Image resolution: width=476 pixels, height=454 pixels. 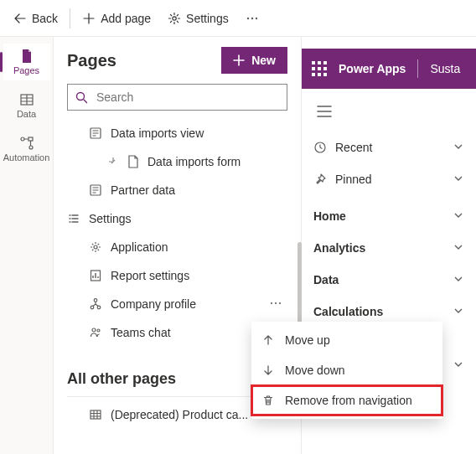 What do you see at coordinates (35, 18) in the screenshot?
I see `back-button: Back` at bounding box center [35, 18].